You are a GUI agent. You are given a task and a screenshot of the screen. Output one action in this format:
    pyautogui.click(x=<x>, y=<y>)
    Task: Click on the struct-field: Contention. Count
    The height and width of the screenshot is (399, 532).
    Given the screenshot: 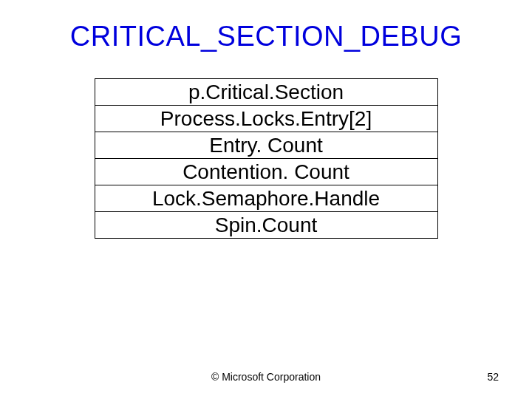 What is the action you would take?
    pyautogui.click(x=266, y=172)
    